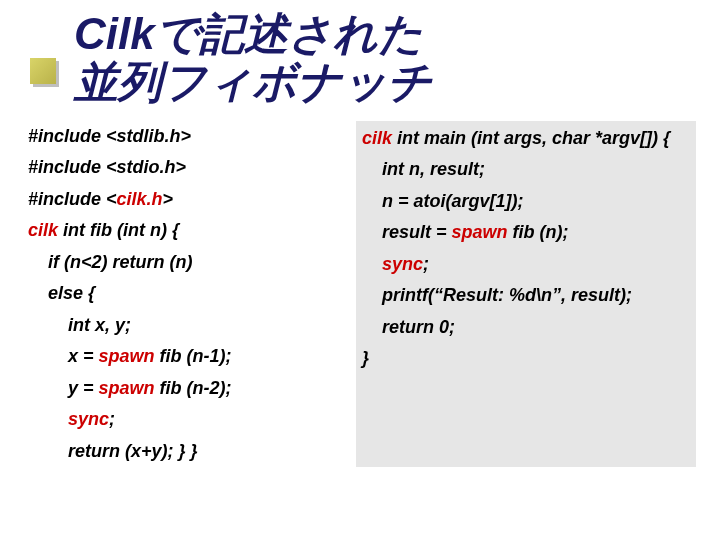 The image size is (720, 540). I want to click on code-line: return (x+y); } }, so click(183, 452).